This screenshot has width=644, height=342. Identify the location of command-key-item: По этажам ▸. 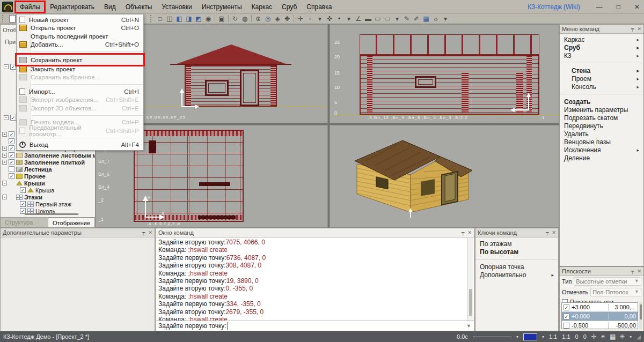
(517, 243).